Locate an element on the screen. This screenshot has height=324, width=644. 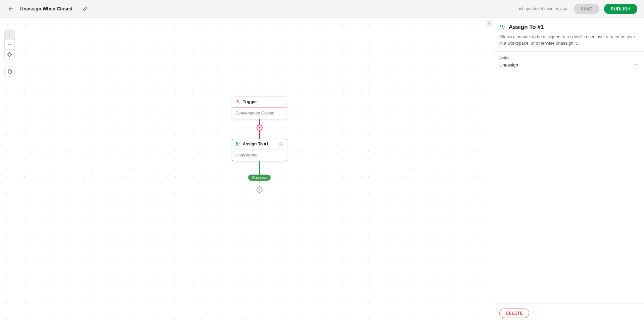
assign-to-node: Assign To #1 ? Unassigned is located at coordinates (259, 150).